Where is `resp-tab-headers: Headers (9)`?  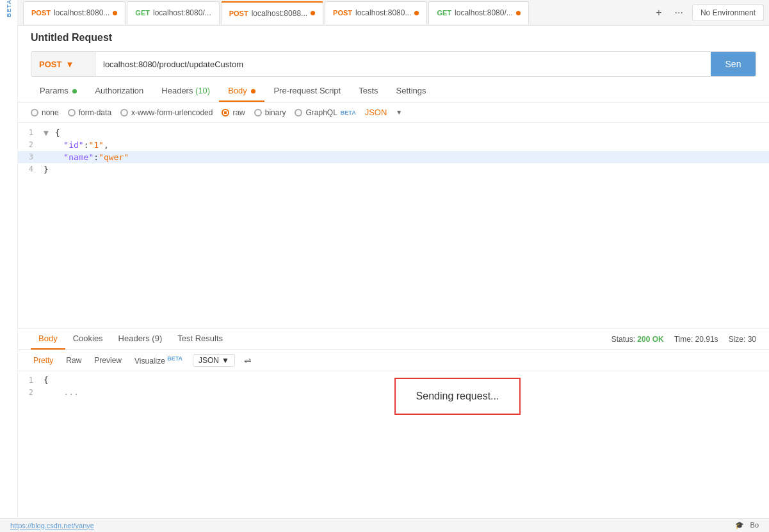
resp-tab-headers: Headers (9) is located at coordinates (141, 339).